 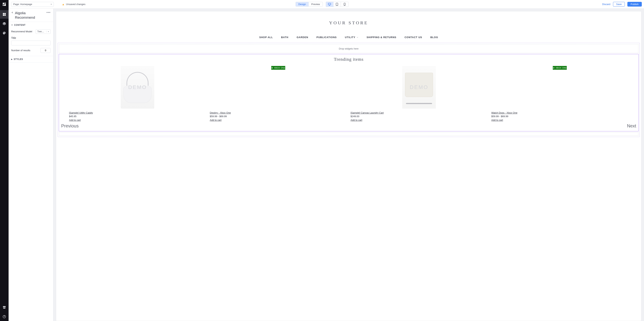 I want to click on product-price: $45.95, so click(x=138, y=116).